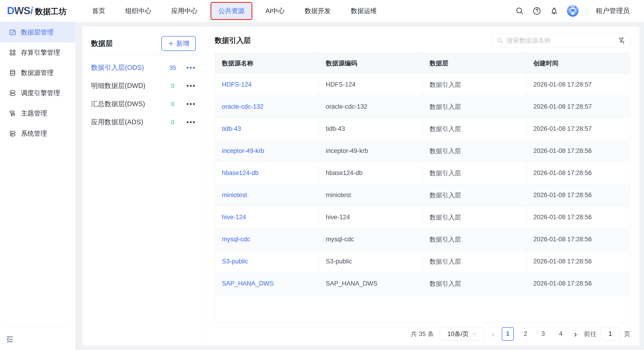 This screenshot has height=350, width=644. Describe the element at coordinates (370, 63) in the screenshot. I see `column-header-2: 数据源编码` at that location.